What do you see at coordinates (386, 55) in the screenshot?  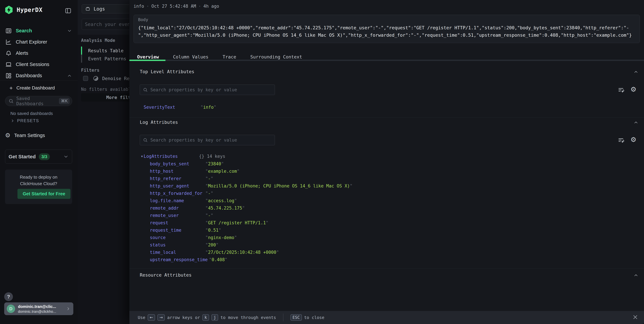 I see `detail-tabs: Overview Column Values Trace Surrounding…` at bounding box center [386, 55].